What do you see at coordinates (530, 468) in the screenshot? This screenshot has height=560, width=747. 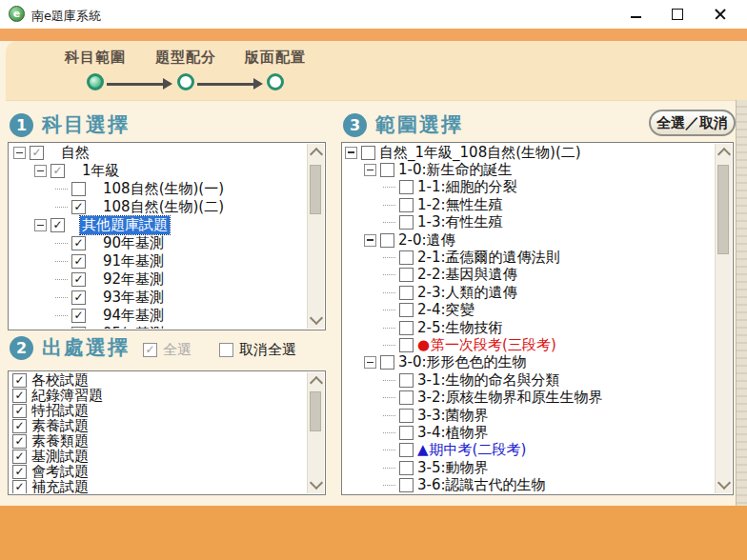 I see `tree-row: ✓3-5:動物界` at bounding box center [530, 468].